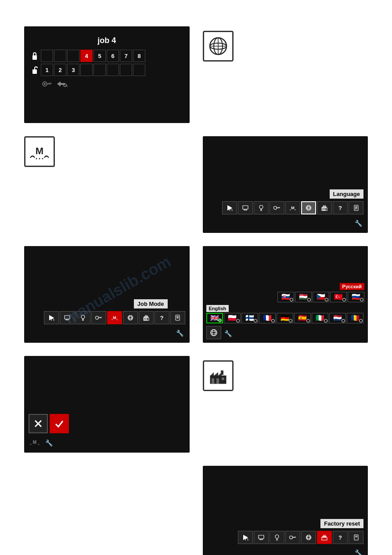 This screenshot has height=555, width=392. Describe the element at coordinates (277, 537) in the screenshot. I see `fr-bulb-btn` at that location.